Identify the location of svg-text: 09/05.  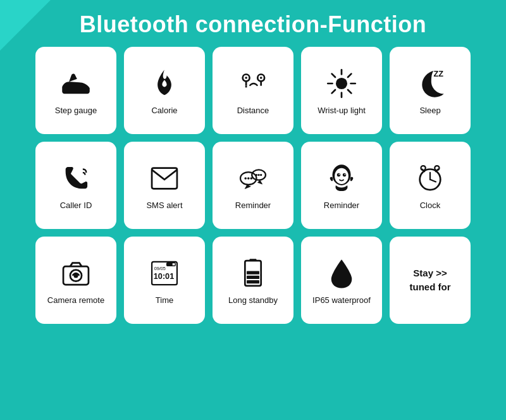
(160, 268).